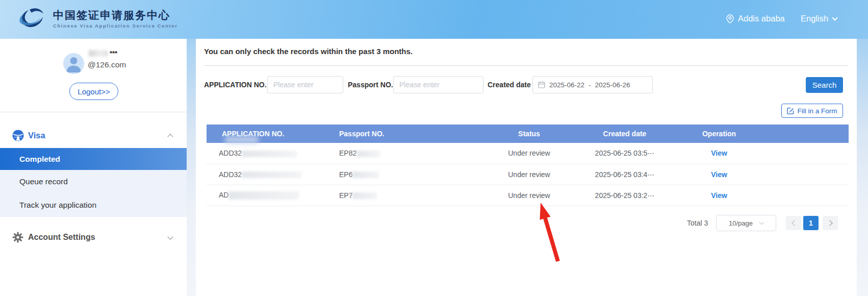 This screenshot has height=296, width=868. I want to click on top-header: 中国签证申请服务中心 Chinese Visa Application Serv…, so click(434, 19).